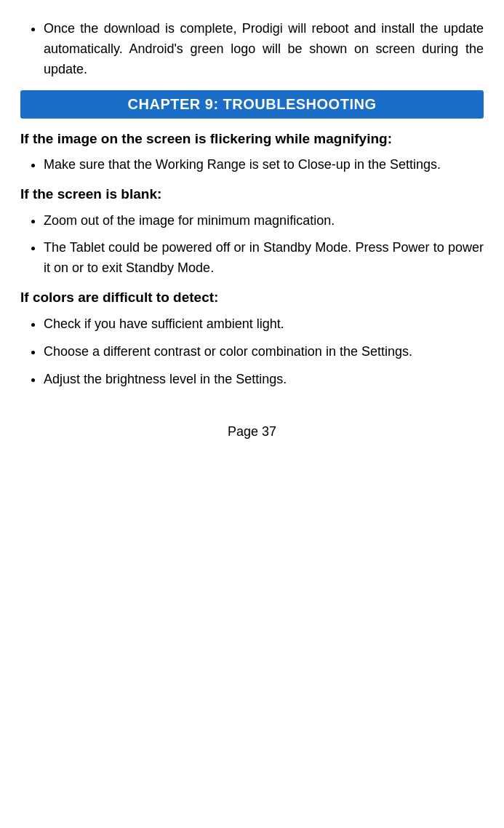 This screenshot has height=828, width=504. I want to click on section2-heading: If the screen is blank:, so click(252, 195).